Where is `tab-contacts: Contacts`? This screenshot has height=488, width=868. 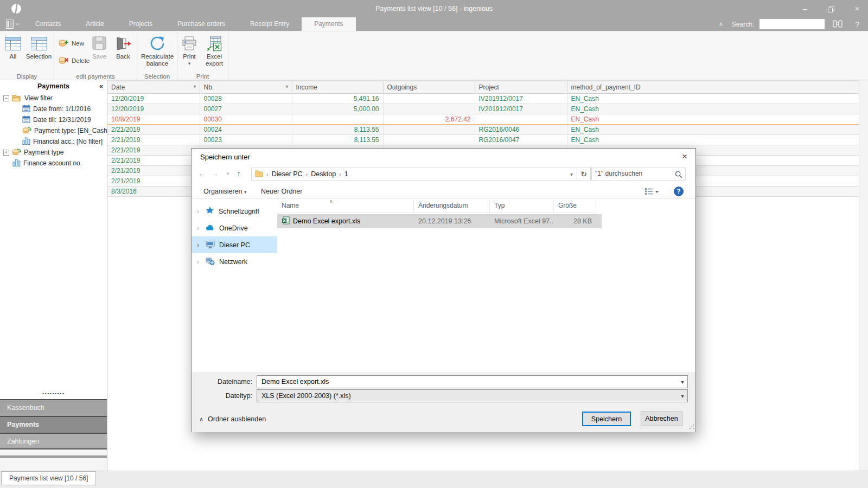 tab-contacts: Contacts is located at coordinates (48, 24).